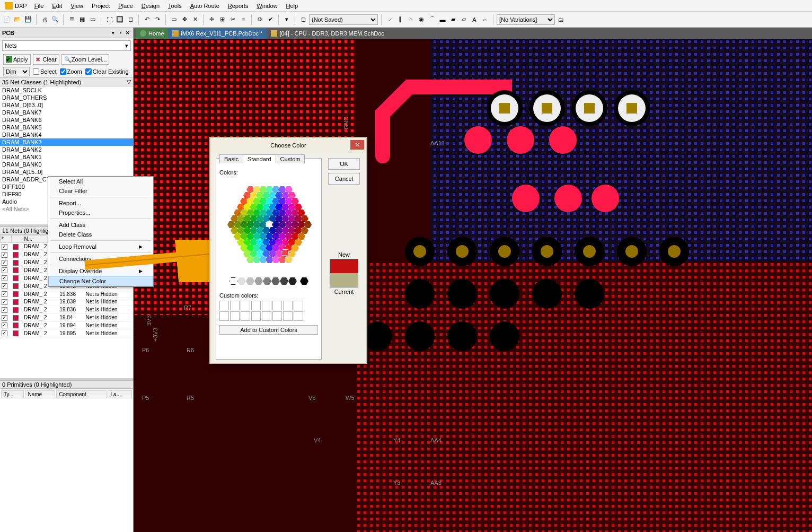  Describe the element at coordinates (101, 271) in the screenshot. I see `context-item: Display Override▶` at that location.